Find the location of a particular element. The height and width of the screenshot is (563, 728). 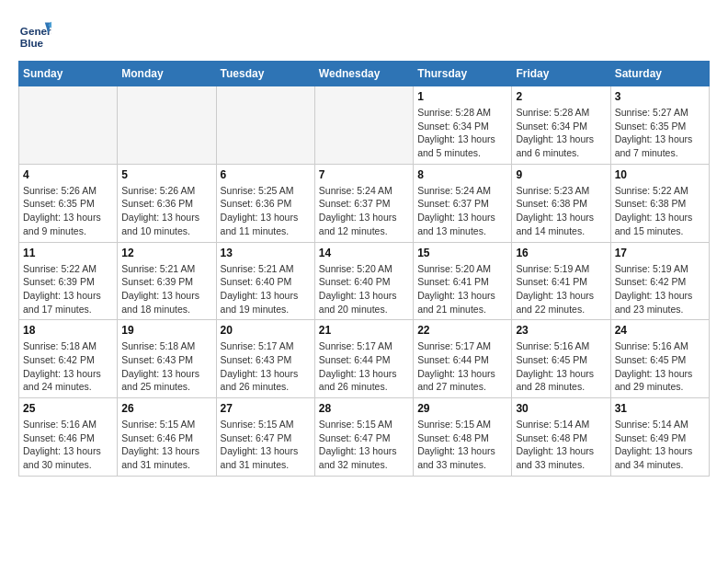

day-number: 20 is located at coordinates (266, 330).